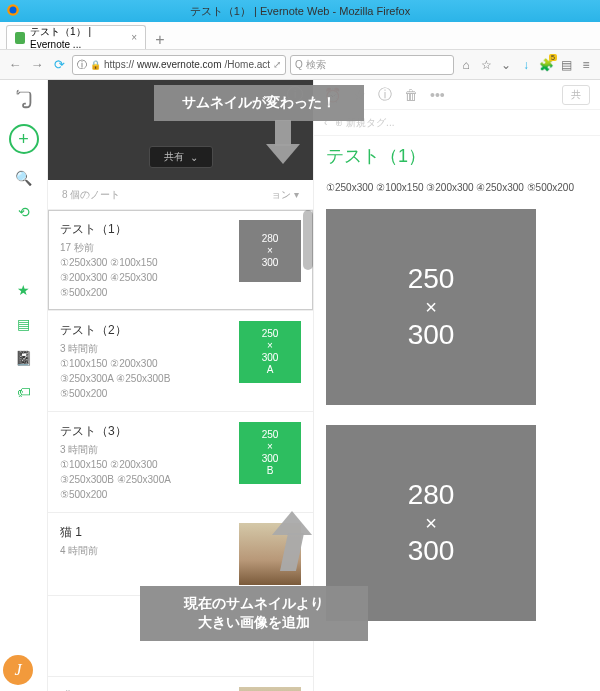 The height and width of the screenshot is (691, 600). I want to click on notebook-header: i 共有⌄, so click(180, 130).